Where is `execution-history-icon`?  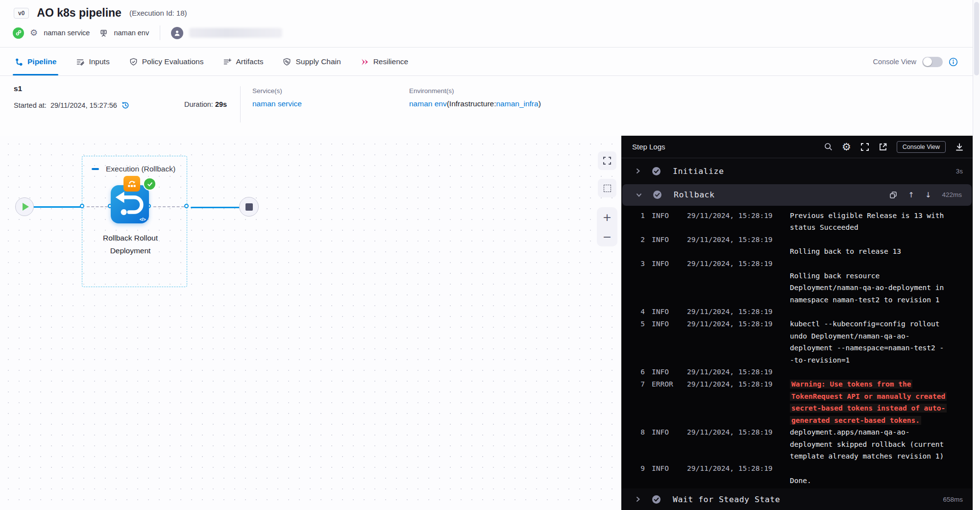
execution-history-icon is located at coordinates (125, 105).